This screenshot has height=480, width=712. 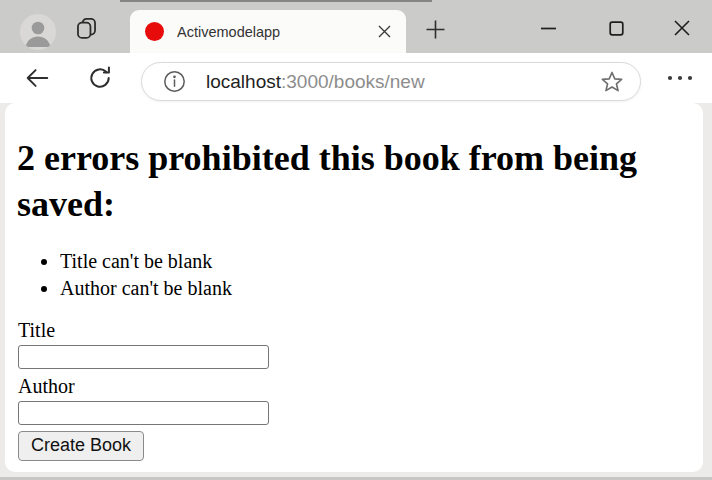 I want to click on author-label: Author, so click(x=360, y=386).